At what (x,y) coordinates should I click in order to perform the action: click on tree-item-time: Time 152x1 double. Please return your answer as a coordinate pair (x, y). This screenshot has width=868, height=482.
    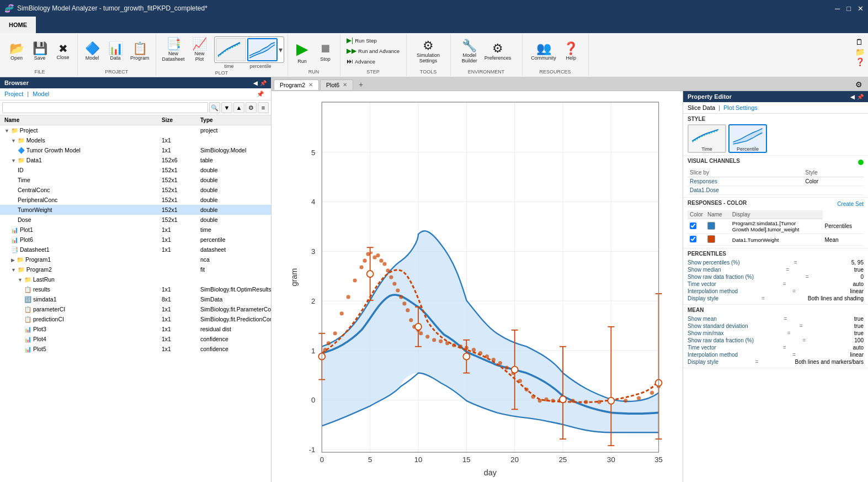
    Looking at the image, I should click on (136, 180).